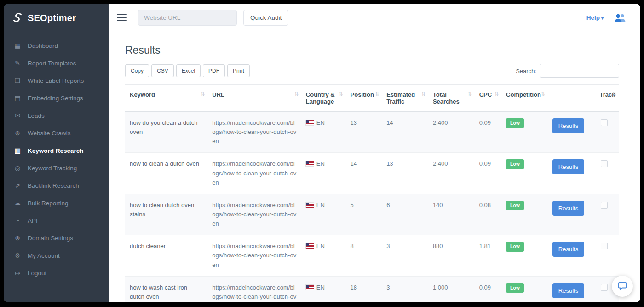 Image resolution: width=644 pixels, height=307 pixels. What do you see at coordinates (122, 17) in the screenshot?
I see `hamburger-menu-icon` at bounding box center [122, 17].